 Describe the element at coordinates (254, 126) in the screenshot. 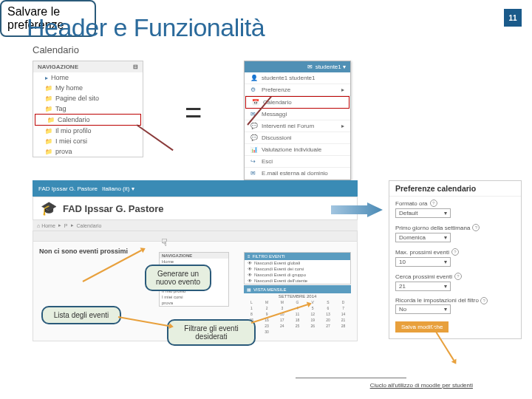

I see `menu-icon: 💬` at that location.